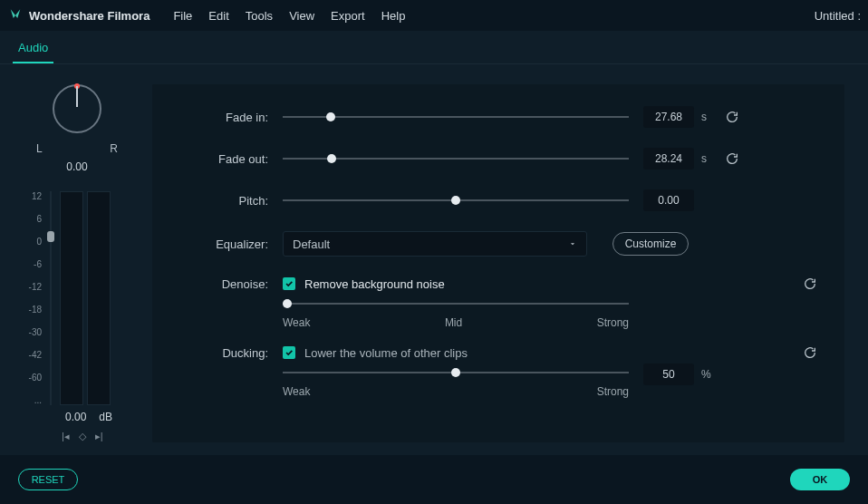  I want to click on denoise-label: Denoise:, so click(231, 285).